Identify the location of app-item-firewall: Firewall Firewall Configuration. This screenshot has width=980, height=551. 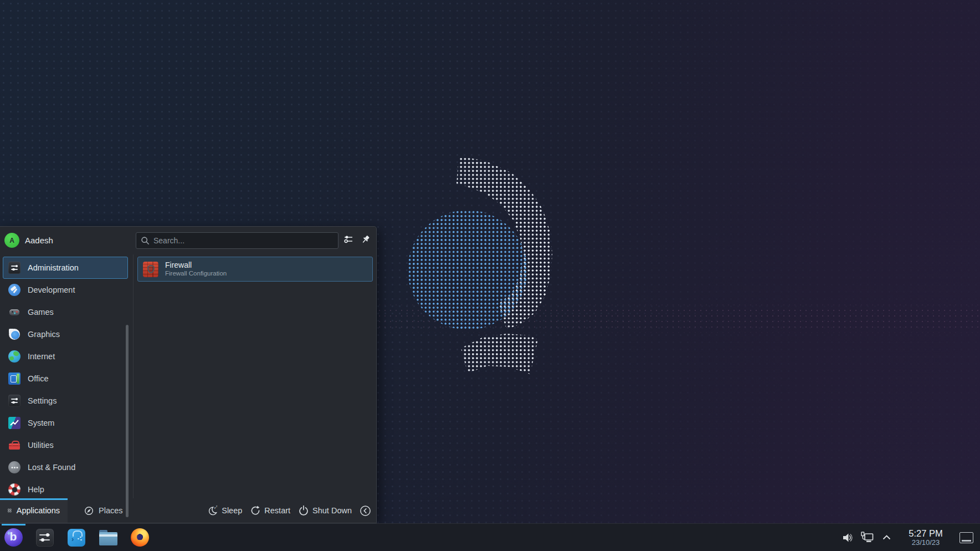
(255, 269).